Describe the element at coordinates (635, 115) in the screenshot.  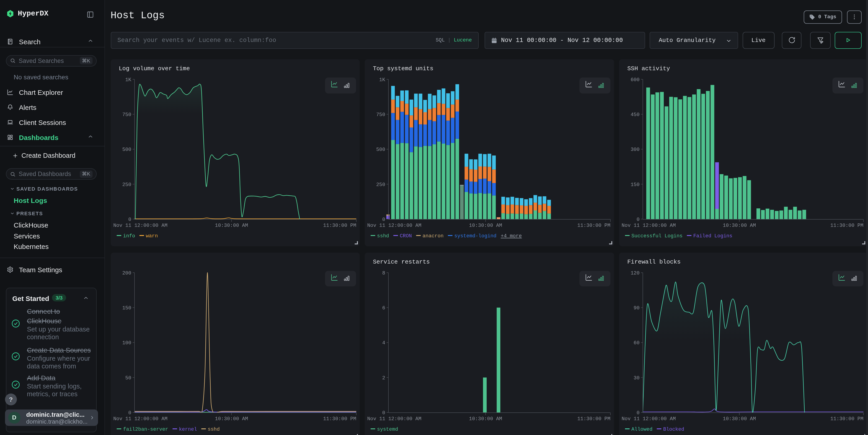
I see `svg-text: 450` at that location.